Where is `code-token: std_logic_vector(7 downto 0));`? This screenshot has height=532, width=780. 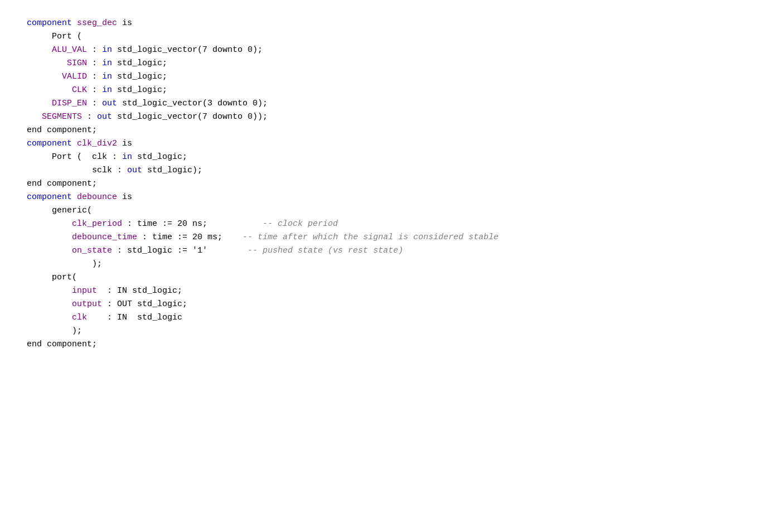 code-token: std_logic_vector(7 downto 0)); is located at coordinates (190, 117).